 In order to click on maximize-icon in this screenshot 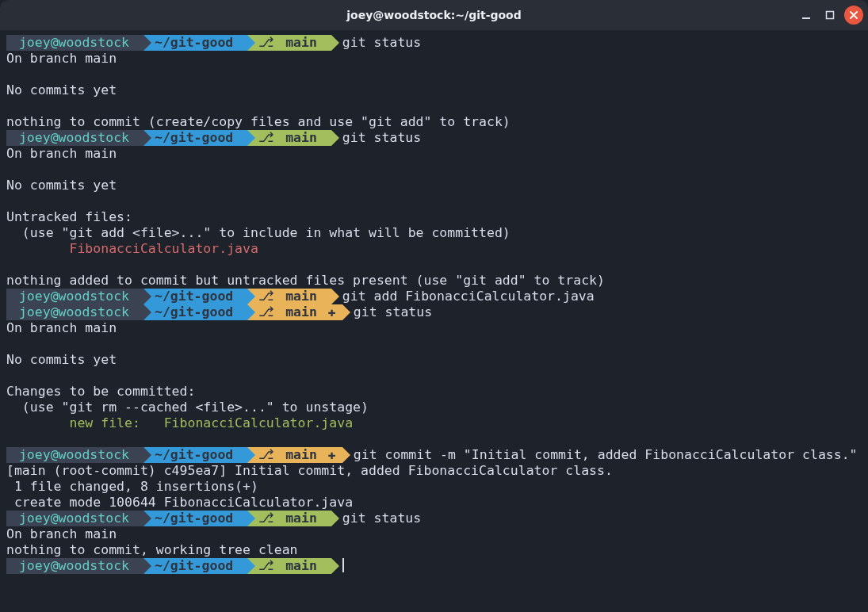, I will do `click(830, 15)`.